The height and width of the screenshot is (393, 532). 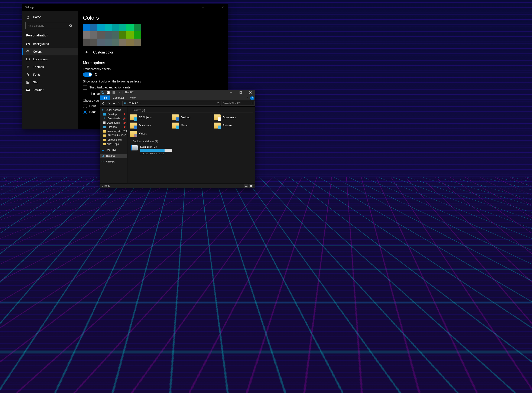 What do you see at coordinates (149, 126) in the screenshot?
I see `folder-downloads: Downloads` at bounding box center [149, 126].